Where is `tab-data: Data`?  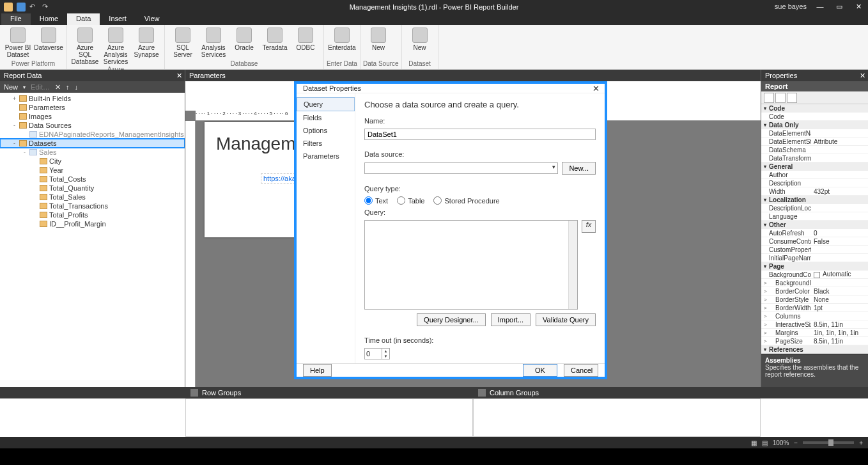
tab-data: Data is located at coordinates (83, 19).